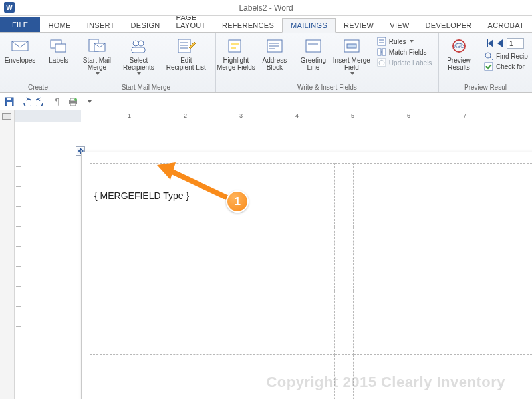 The width and height of the screenshot is (532, 399). What do you see at coordinates (327, 63) in the screenshot?
I see `group-write-insert-fields: Highlight Merge Fields Address Block Gre…` at bounding box center [327, 63].